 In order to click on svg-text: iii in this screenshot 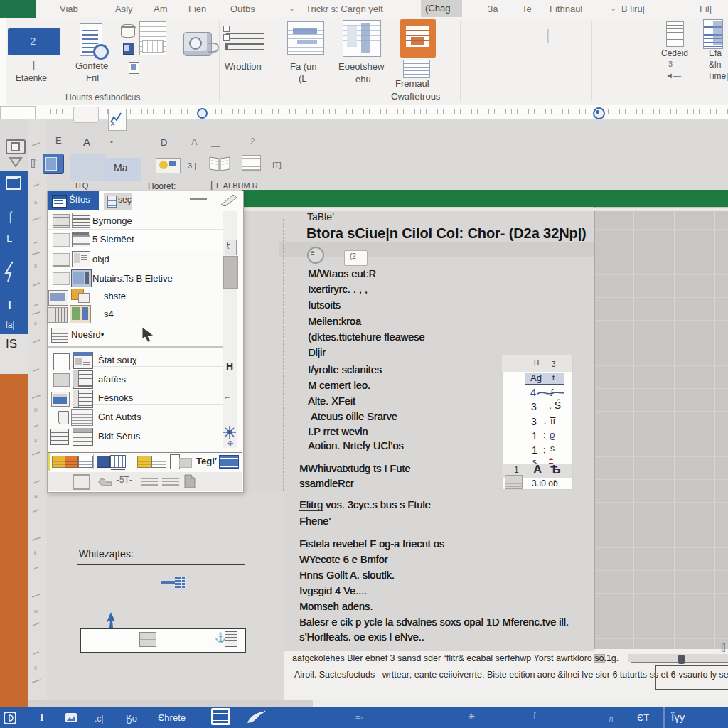, I will do `click(36, 410)`.